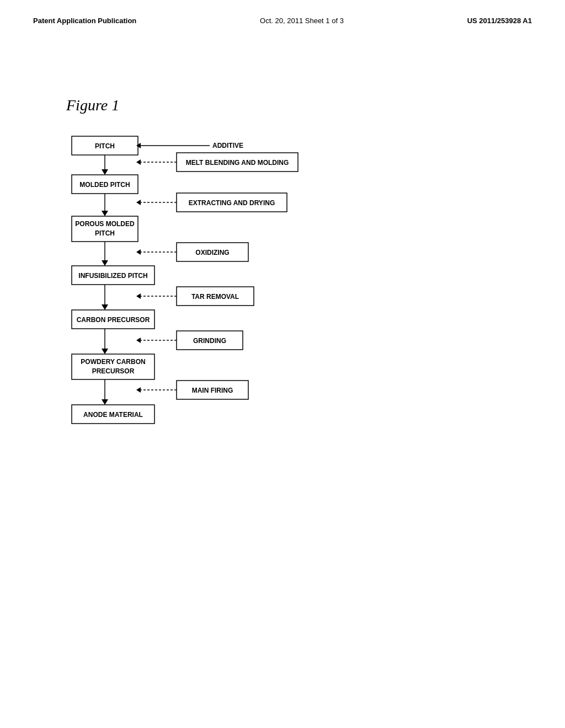 Image resolution: width=565 pixels, height=728 pixels. What do you see at coordinates (232, 203) in the screenshot?
I see `extracting-label: EXTRACTING AND DRYING` at bounding box center [232, 203].